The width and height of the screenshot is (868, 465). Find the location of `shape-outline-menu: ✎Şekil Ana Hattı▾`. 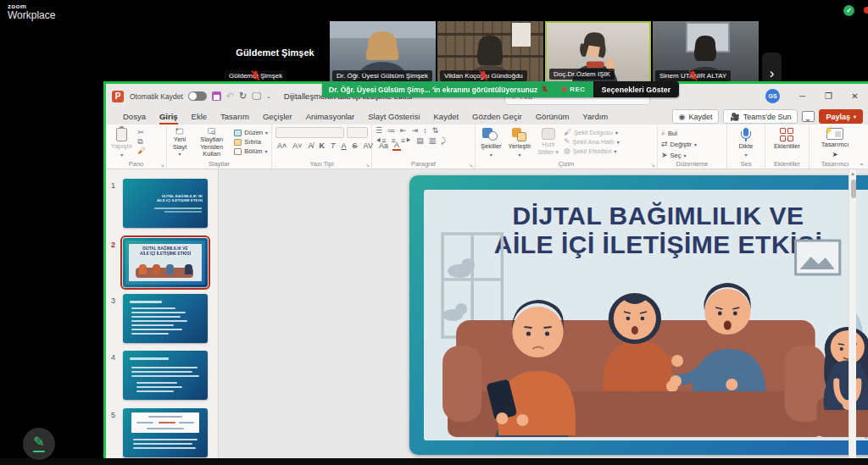

shape-outline-menu: ✎Şekil Ana Hattı▾ is located at coordinates (592, 142).